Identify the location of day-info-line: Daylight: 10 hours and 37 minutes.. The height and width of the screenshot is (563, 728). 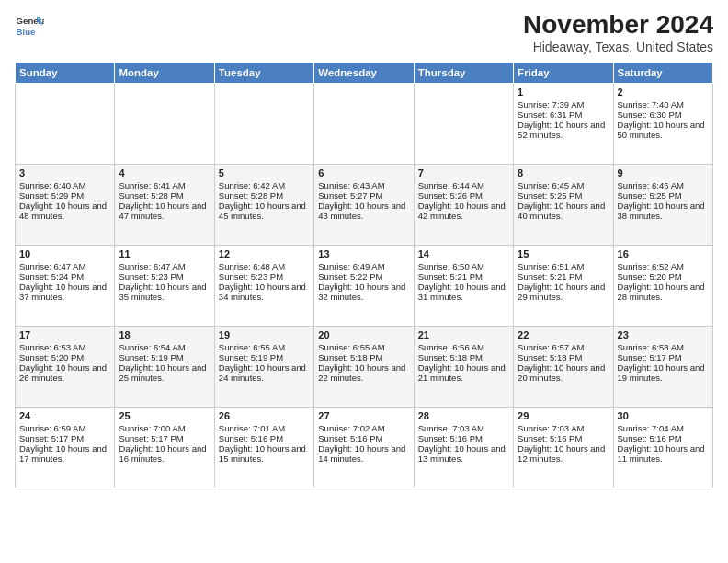
(64, 292).